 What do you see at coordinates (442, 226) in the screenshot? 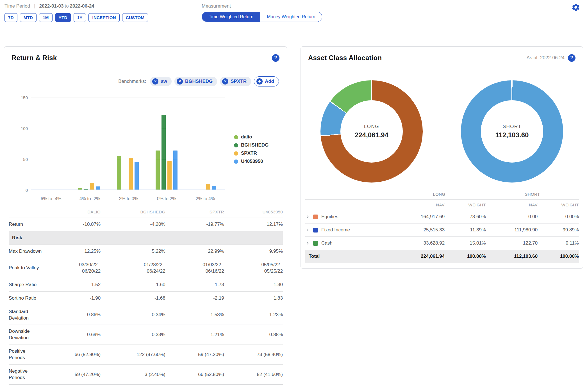
I see `allocation-table: LONGSHORT NAVWEIGHTNAVWEIGHT Equities164…` at bounding box center [442, 226].